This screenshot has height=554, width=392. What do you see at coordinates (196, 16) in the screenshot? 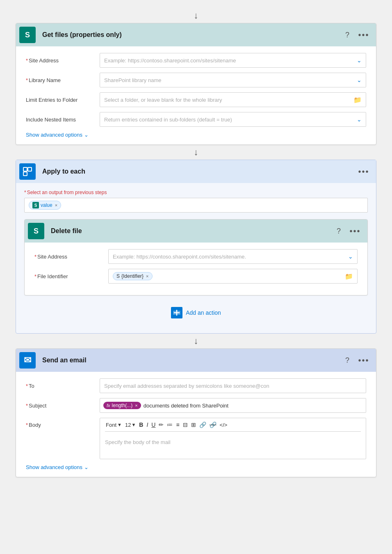
I see `connector-arrow-top: ↓` at bounding box center [196, 16].